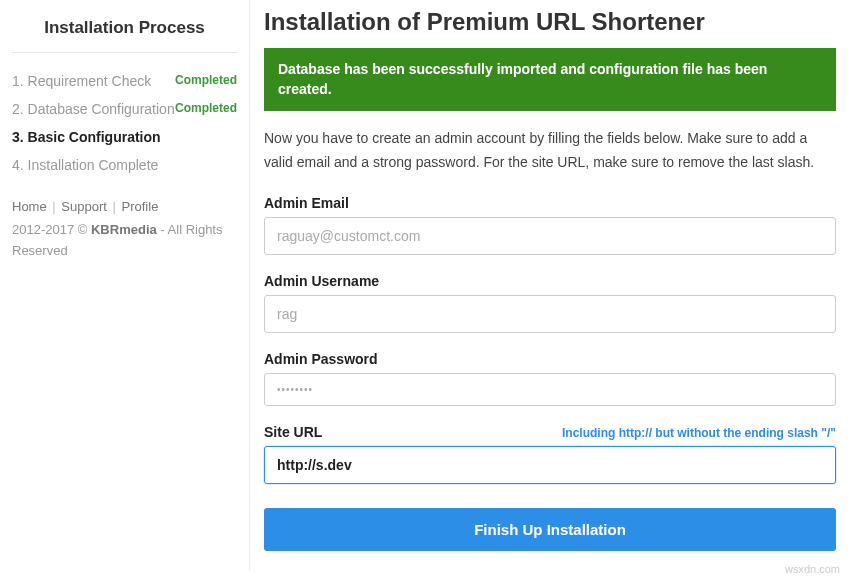 This screenshot has height=581, width=850. I want to click on step-label: 4. Installation Complete, so click(85, 165).